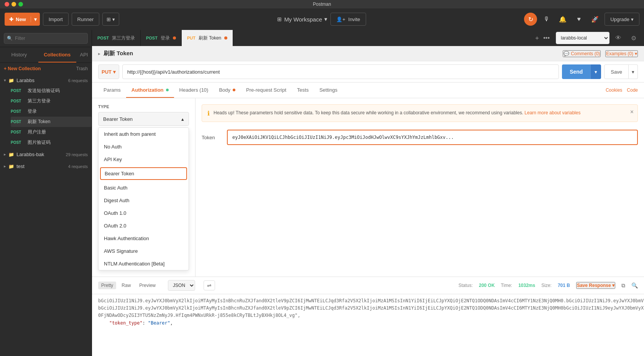  Describe the element at coordinates (44, 91) in the screenshot. I see `request-name: 发送短信验证码` at that location.